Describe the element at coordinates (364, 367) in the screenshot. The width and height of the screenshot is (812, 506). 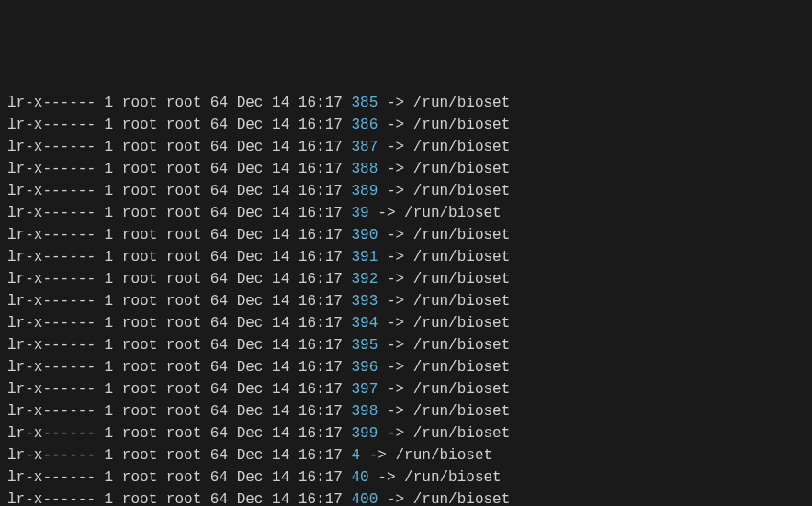
I see `fd-number: 396` at that location.